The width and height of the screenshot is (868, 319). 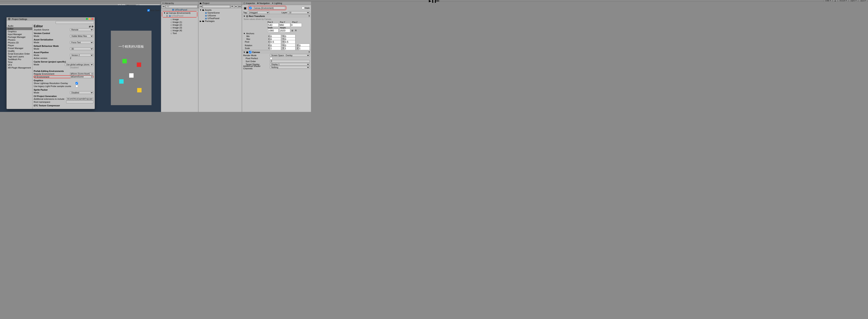 What do you see at coordinates (240, 7) in the screenshot?
I see `hidden-icon: ⊘8` at bounding box center [240, 7].